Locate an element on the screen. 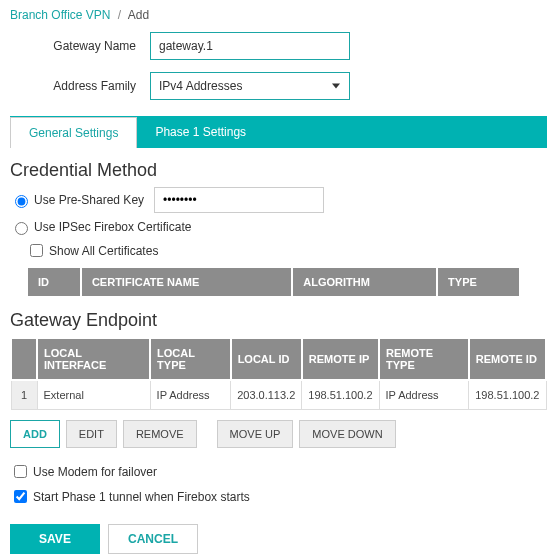  tab-bar: General Settings Phase 1 Settings is located at coordinates (278, 132).